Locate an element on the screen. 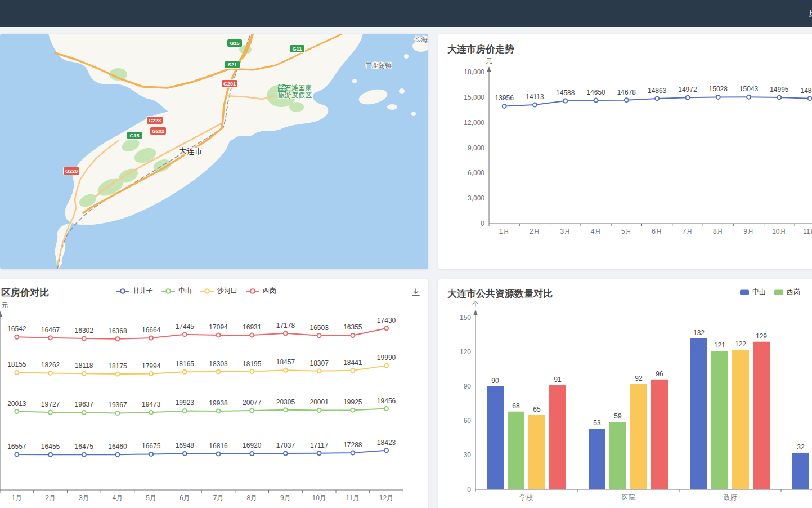 This screenshot has width=812, height=508. svg-text: 18118 is located at coordinates (84, 366).